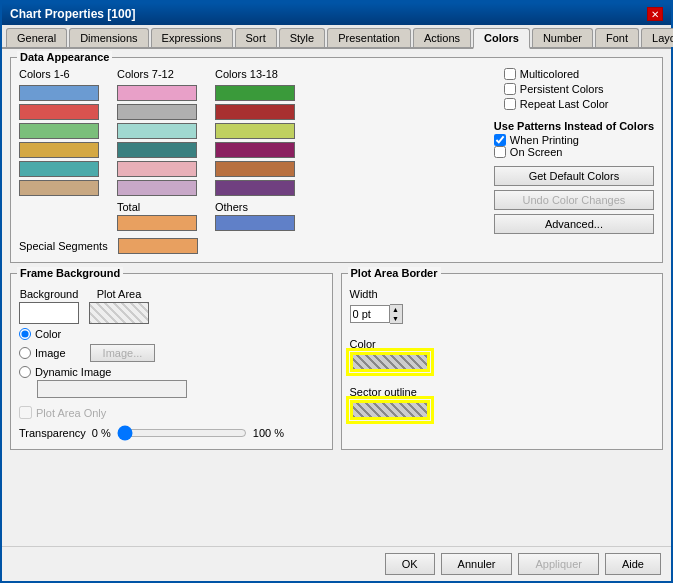  What do you see at coordinates (120, 294) in the screenshot?
I see `plot-area-swatch-label: Plot Area` at bounding box center [120, 294].